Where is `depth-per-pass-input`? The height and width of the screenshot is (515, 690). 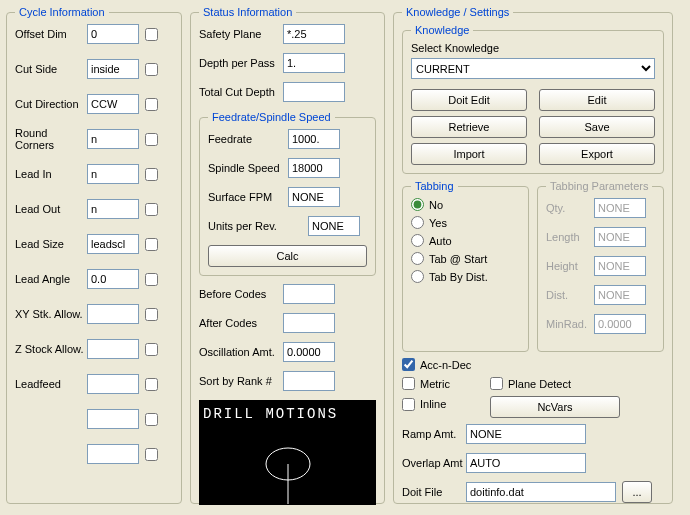 depth-per-pass-input is located at coordinates (314, 63).